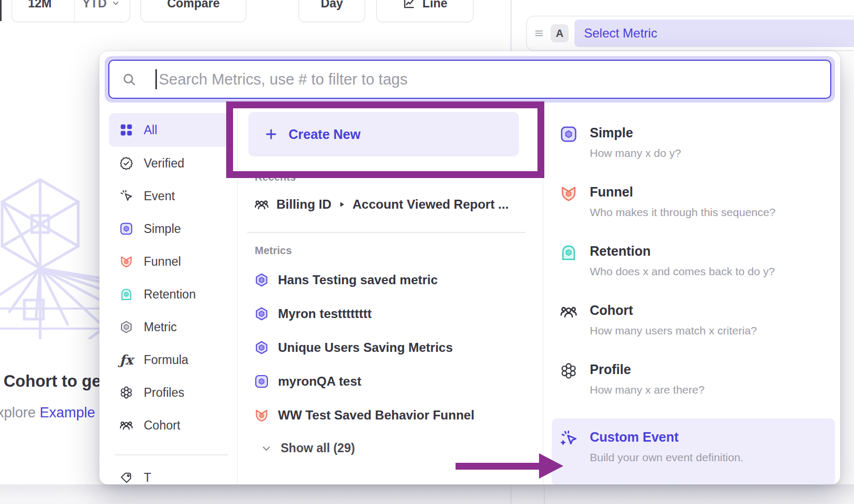  I want to click on tag-icon, so click(126, 478).